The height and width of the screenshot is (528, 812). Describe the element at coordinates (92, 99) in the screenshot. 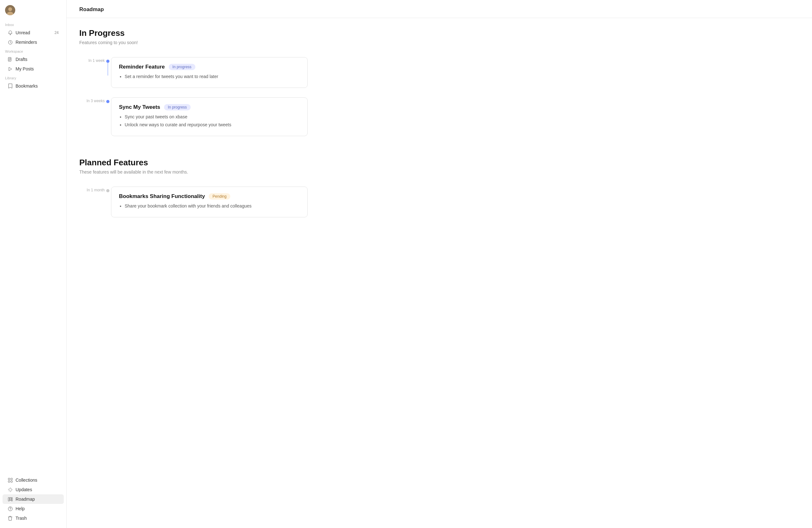

I see `timeline-label-2: In 3 weeks` at that location.